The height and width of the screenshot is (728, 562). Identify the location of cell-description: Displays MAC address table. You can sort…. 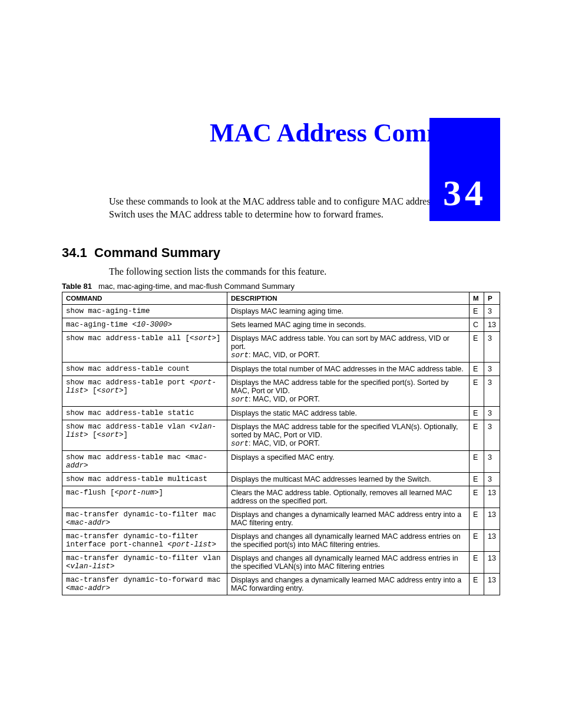
(349, 347).